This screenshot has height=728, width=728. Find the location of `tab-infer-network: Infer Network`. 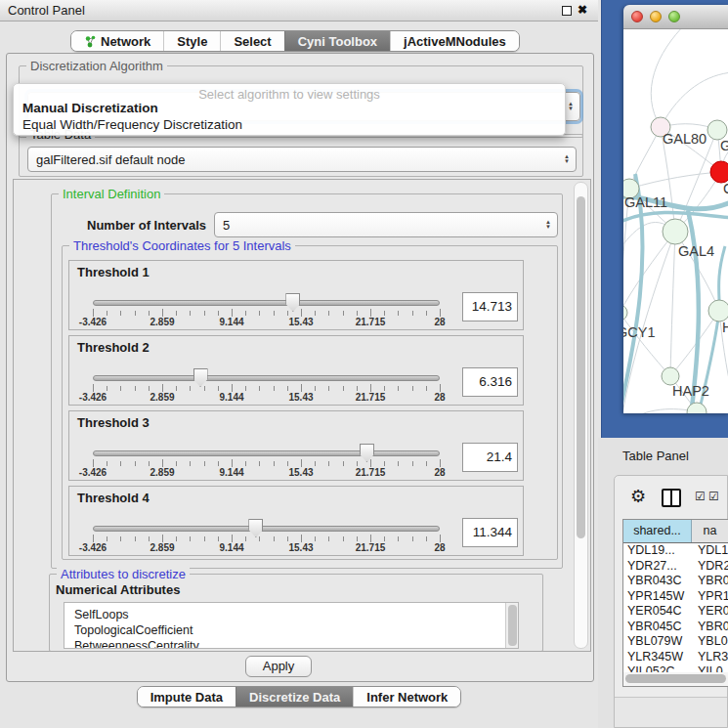

tab-infer-network: Infer Network is located at coordinates (407, 697).